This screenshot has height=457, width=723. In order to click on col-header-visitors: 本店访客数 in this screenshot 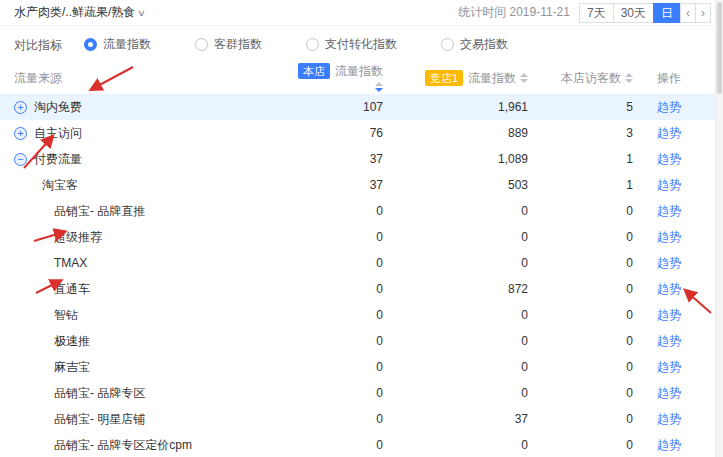, I will do `click(580, 78)`.